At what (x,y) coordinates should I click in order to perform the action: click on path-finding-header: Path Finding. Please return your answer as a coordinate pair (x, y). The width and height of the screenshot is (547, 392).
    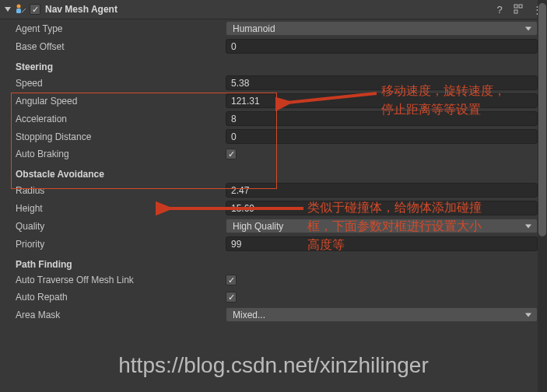
    Looking at the image, I should click on (274, 262).